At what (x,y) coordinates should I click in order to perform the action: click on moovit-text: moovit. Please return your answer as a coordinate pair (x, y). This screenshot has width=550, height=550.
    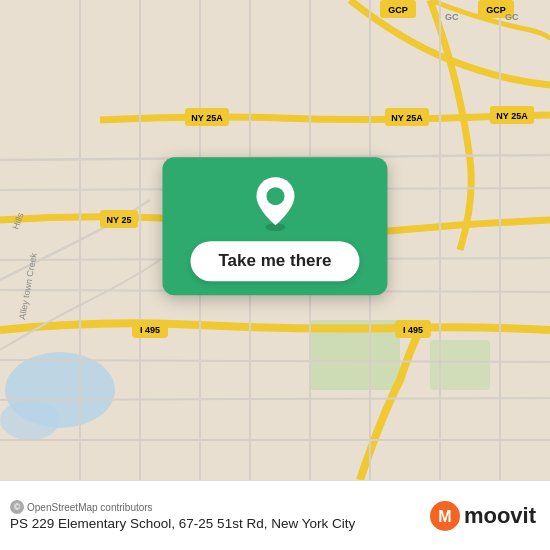
    Looking at the image, I should click on (500, 516).